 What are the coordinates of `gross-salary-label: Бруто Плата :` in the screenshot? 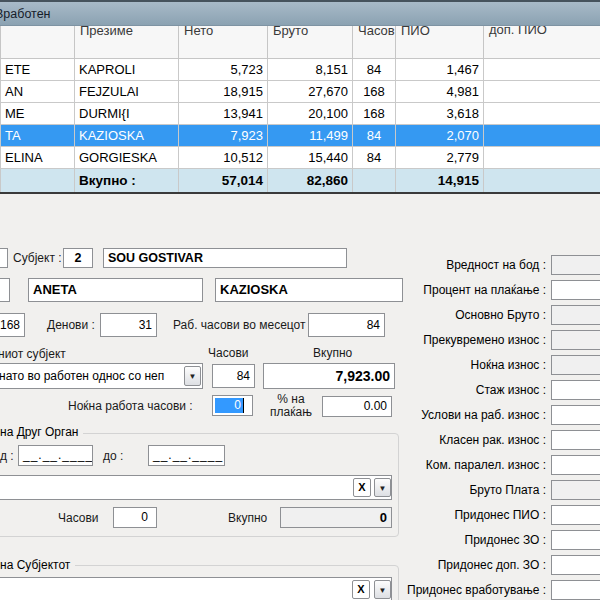 It's located at (463, 490).